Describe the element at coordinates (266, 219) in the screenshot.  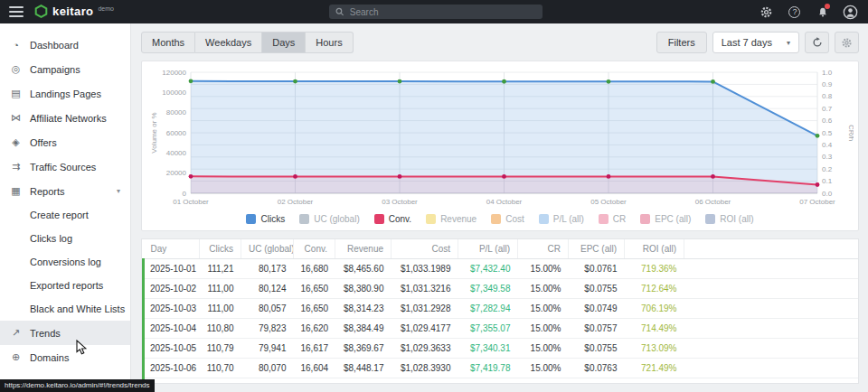
I see `legend-item: Clicks` at that location.